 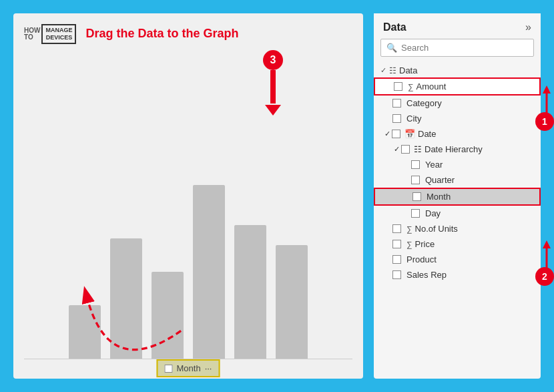 I want to click on arrow-to-month, so click(x=547, y=257).